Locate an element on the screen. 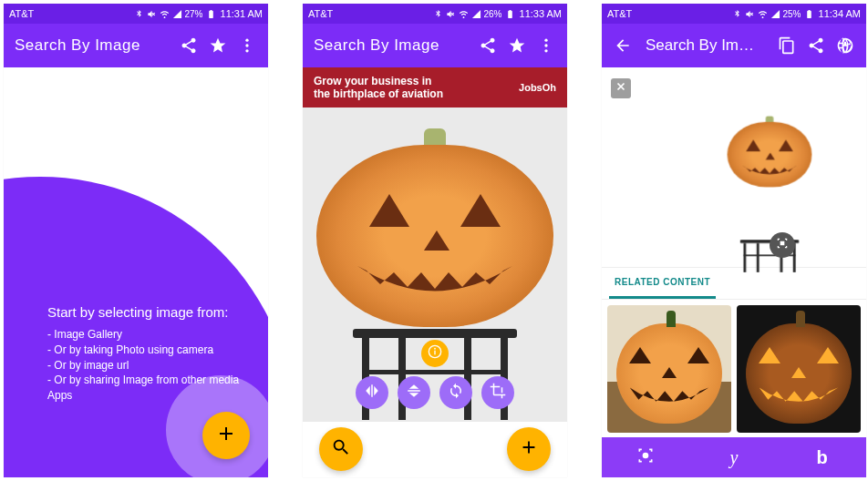 Image resolution: width=868 pixels, height=481 pixels. battery-percent: 26% is located at coordinates (493, 15).